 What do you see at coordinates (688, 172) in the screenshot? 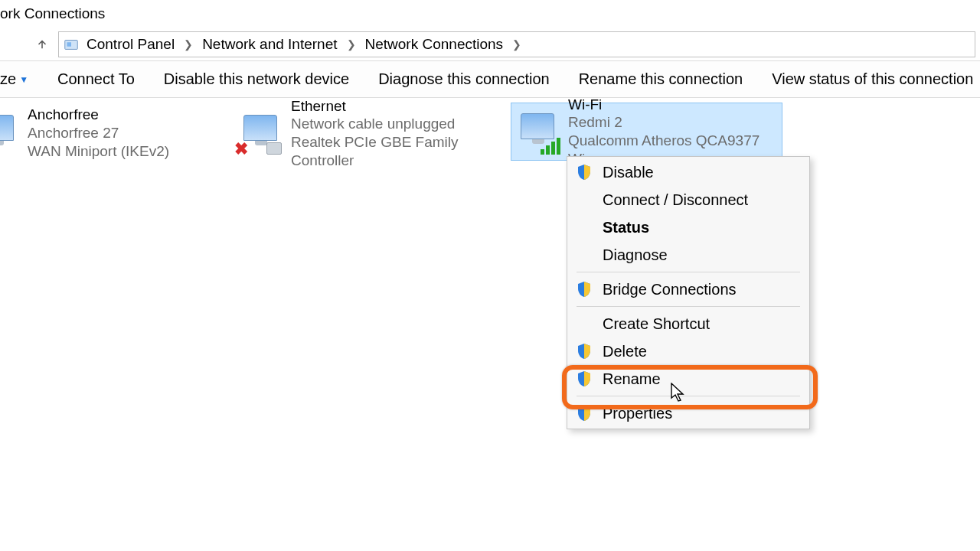
I see `ctx-disable: Disable` at bounding box center [688, 172].